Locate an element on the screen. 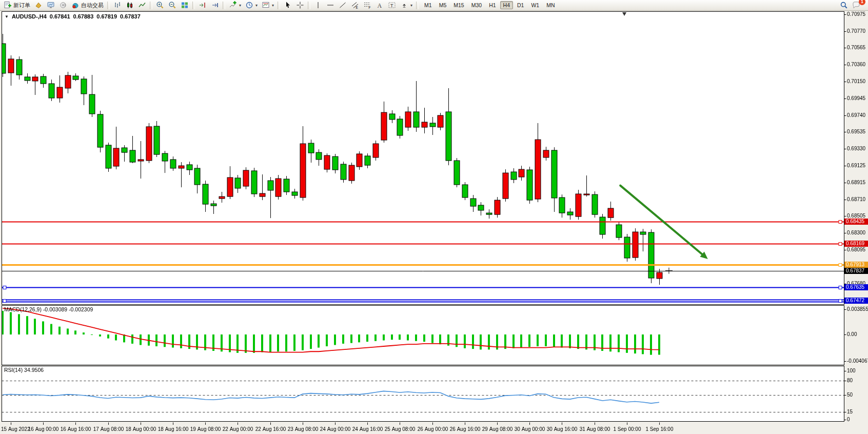  zoom-in-button is located at coordinates (160, 5).